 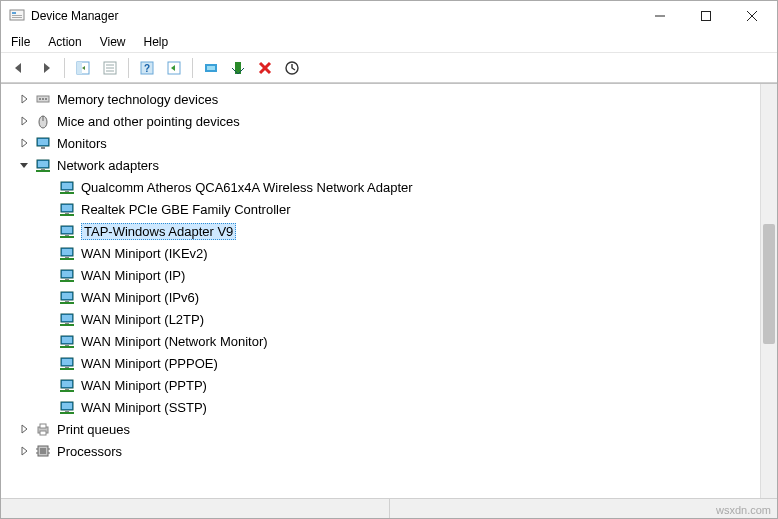 What do you see at coordinates (660, 16) in the screenshot?
I see `minimize-button` at bounding box center [660, 16].